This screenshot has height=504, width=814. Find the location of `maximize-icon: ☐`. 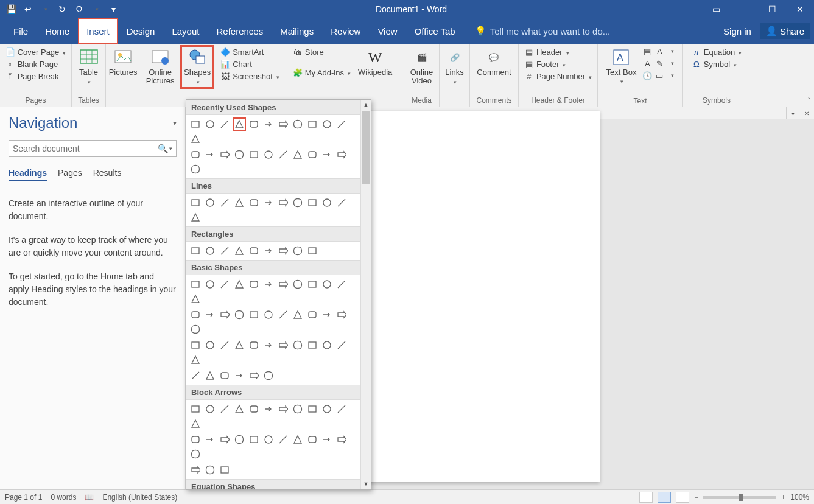

maximize-icon: ☐ is located at coordinates (772, 9).